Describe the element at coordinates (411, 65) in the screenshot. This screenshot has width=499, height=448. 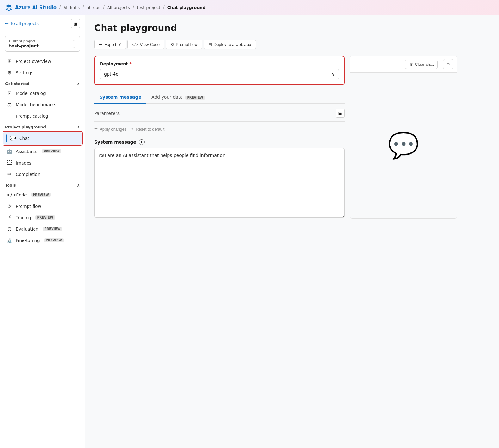
I see `clear-icon: 🗑` at that location.